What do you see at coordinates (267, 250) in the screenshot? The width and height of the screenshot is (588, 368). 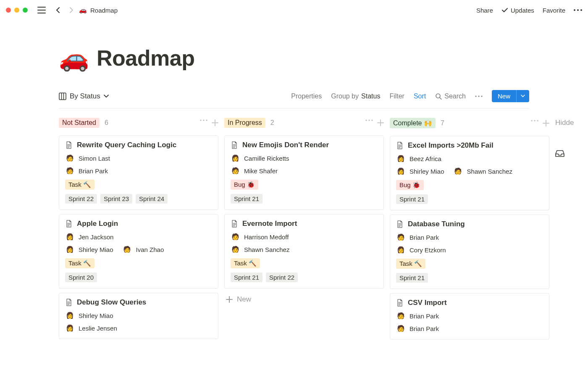 I see `person-name: Shawn Sanchez` at bounding box center [267, 250].